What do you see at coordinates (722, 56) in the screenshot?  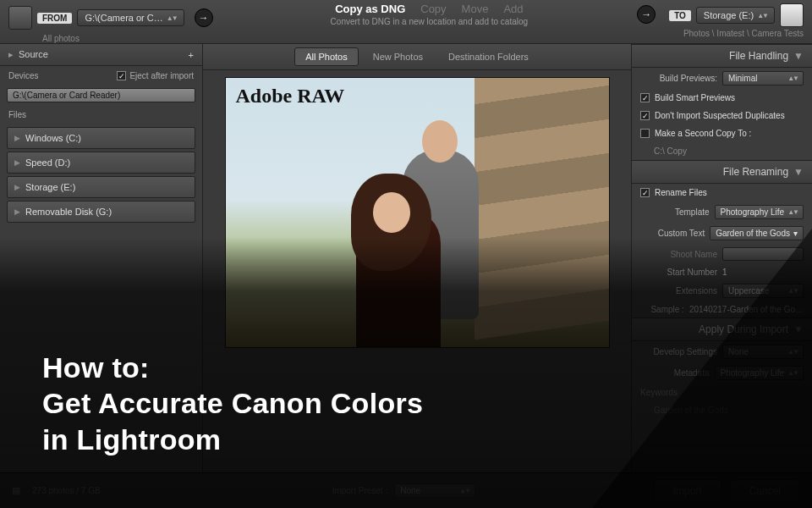 I see `file-handling-header: File Handling▼` at bounding box center [722, 56].